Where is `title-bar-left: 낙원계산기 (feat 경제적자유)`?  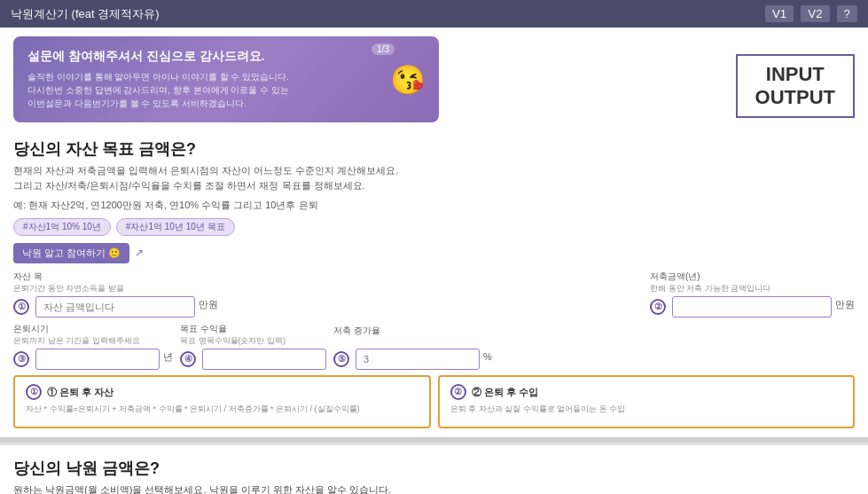
title-bar-left: 낙원계산기 (feat 경제적자유) is located at coordinates (85, 14).